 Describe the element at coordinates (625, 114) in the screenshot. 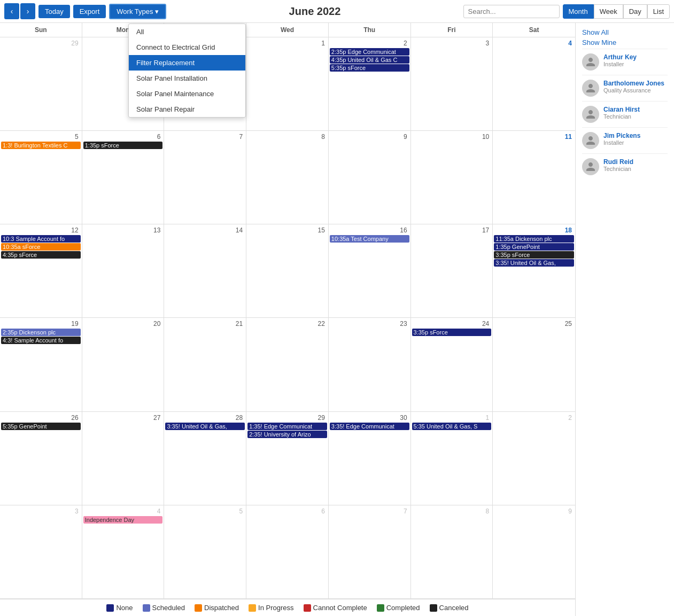

I see `sidebar-person: Ciaran HirstTechnician` at that location.